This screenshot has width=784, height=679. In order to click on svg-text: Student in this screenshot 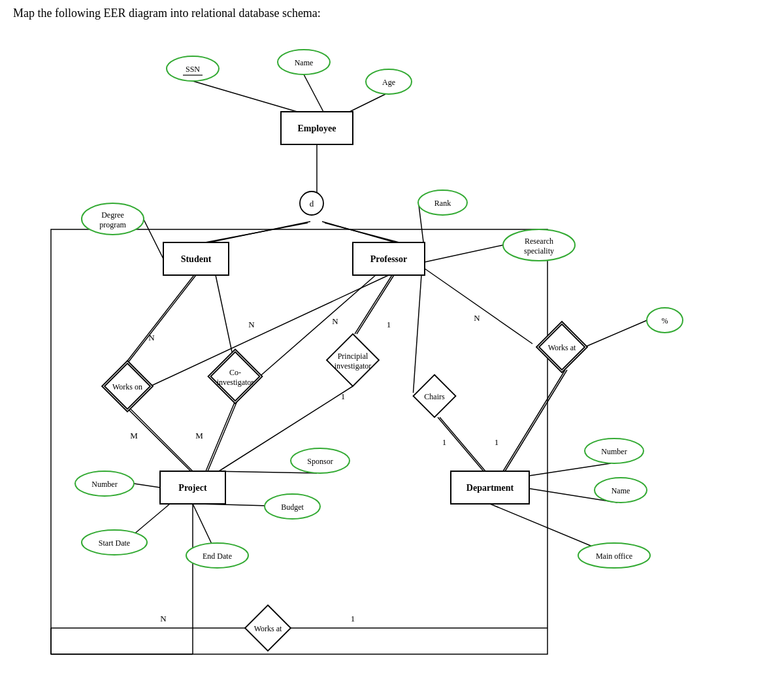, I will do `click(196, 259)`.